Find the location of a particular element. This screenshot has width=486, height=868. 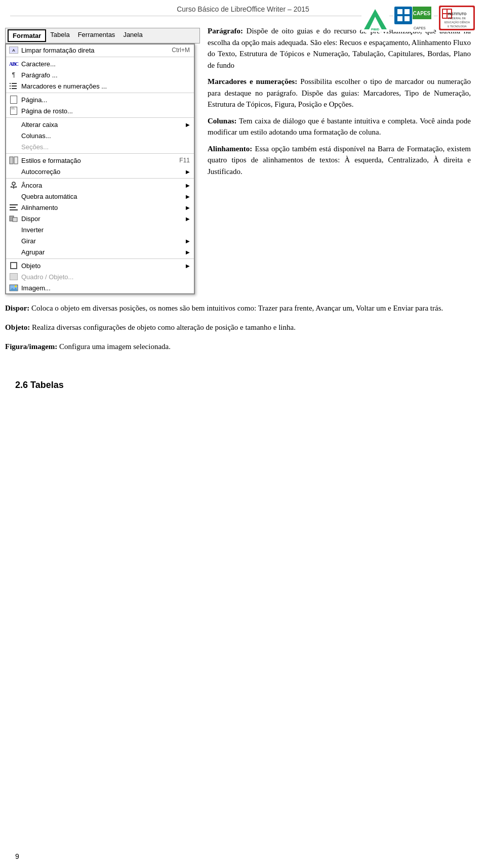

obj-icon is located at coordinates (14, 266).